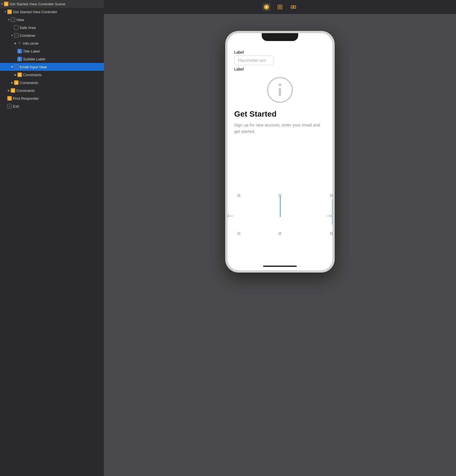  I want to click on phone-wrapper: Label Placeholder text Label Ge, so click(280, 152).